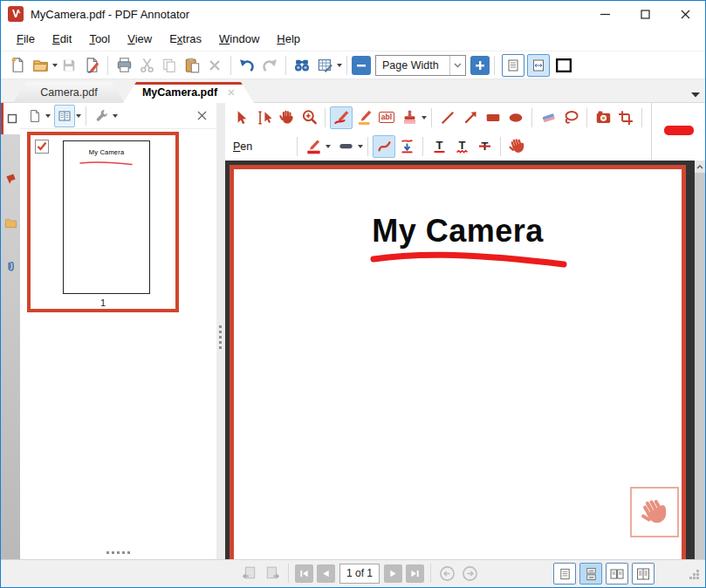  I want to click on fit-page-button, so click(513, 65).